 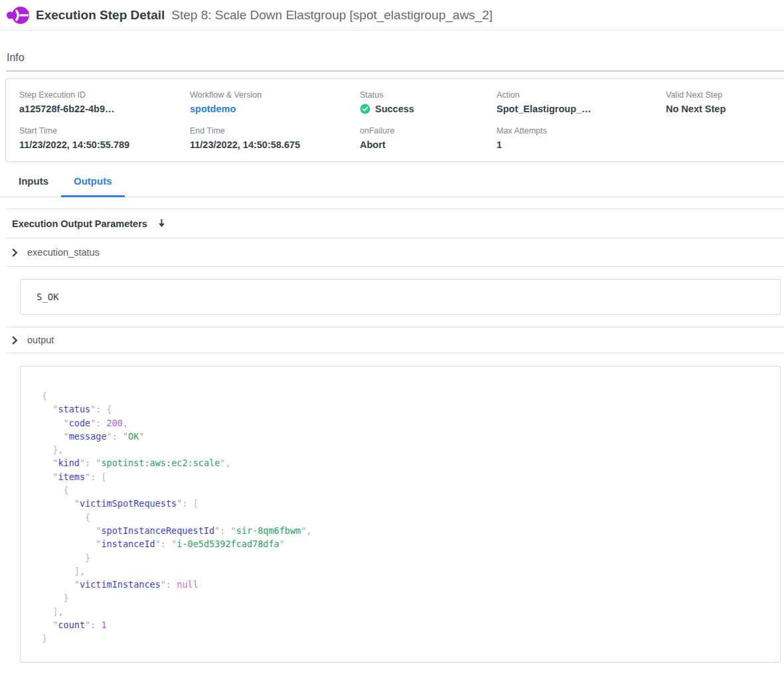 I want to click on download-outputs-icon, so click(x=162, y=223).